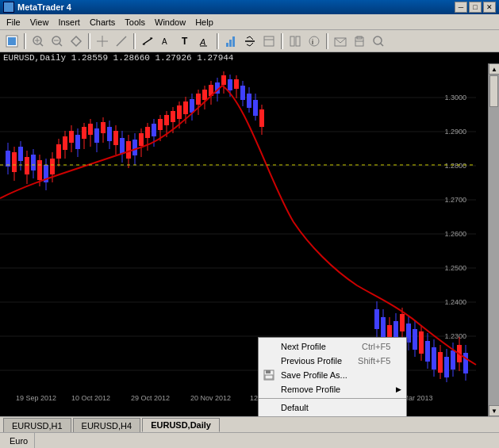  What do you see at coordinates (202, 42) in the screenshot?
I see `svg-text: A` at bounding box center [202, 42].